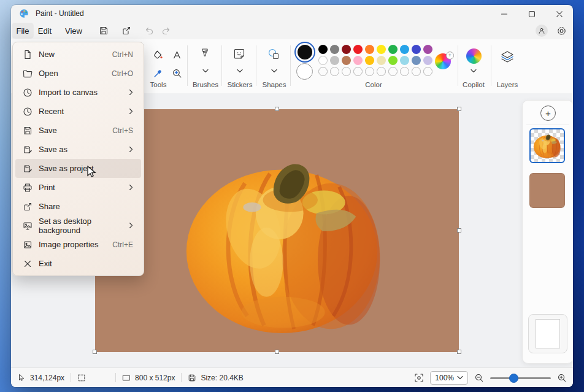  I want to click on text-icon, so click(177, 55).